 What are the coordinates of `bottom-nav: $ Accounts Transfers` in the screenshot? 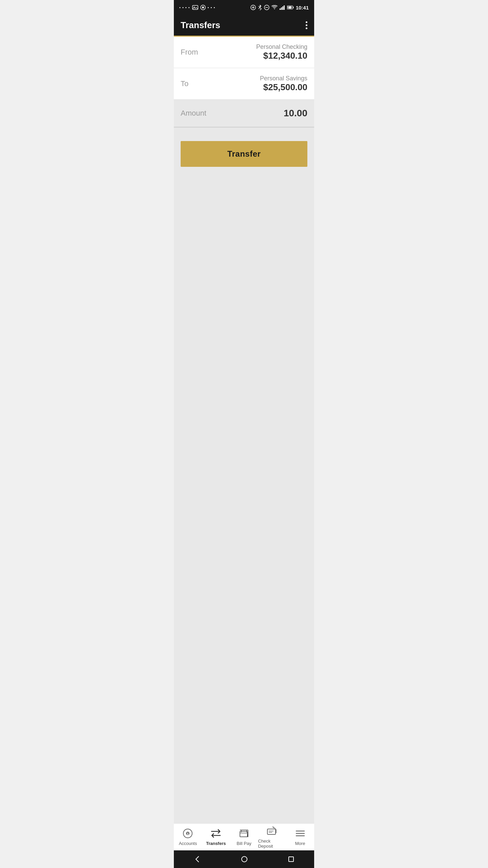 It's located at (244, 837).